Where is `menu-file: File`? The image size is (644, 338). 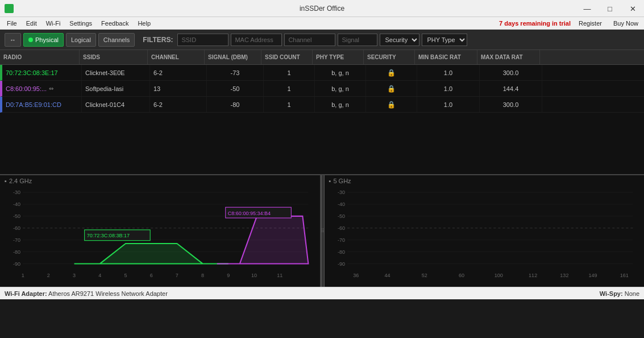
menu-file: File is located at coordinates (12, 23).